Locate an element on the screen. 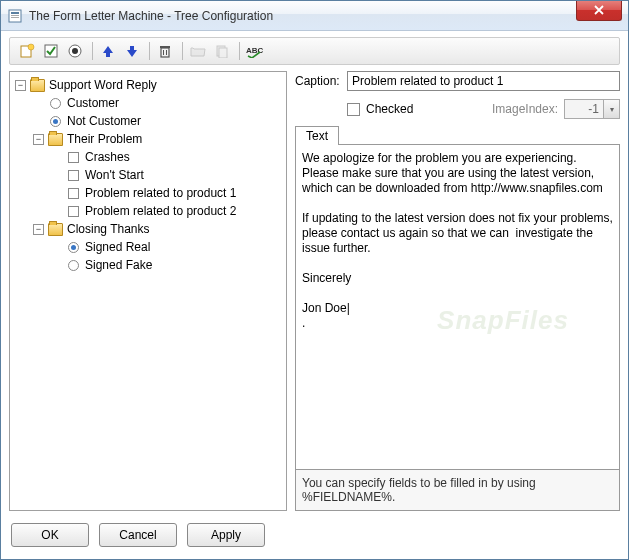 This screenshot has height=560, width=629. hint-text: You can specify fields to be filled in b… is located at coordinates (458, 490).